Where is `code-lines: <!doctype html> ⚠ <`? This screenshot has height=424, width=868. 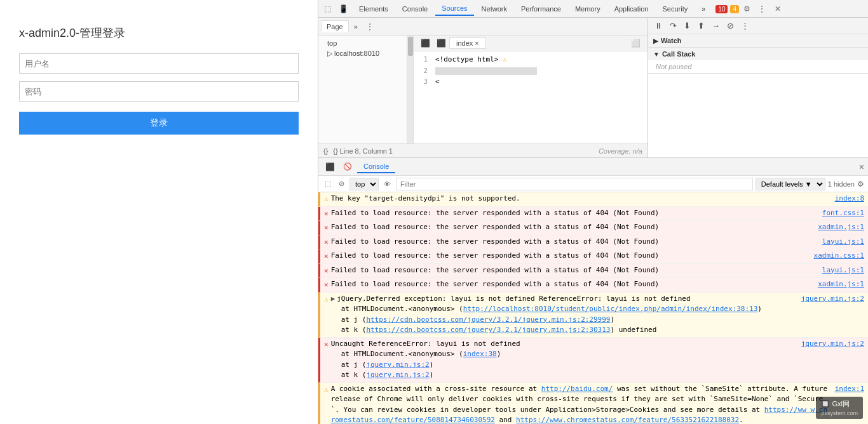
code-lines: <!doctype html> ⚠ < is located at coordinates (539, 71).